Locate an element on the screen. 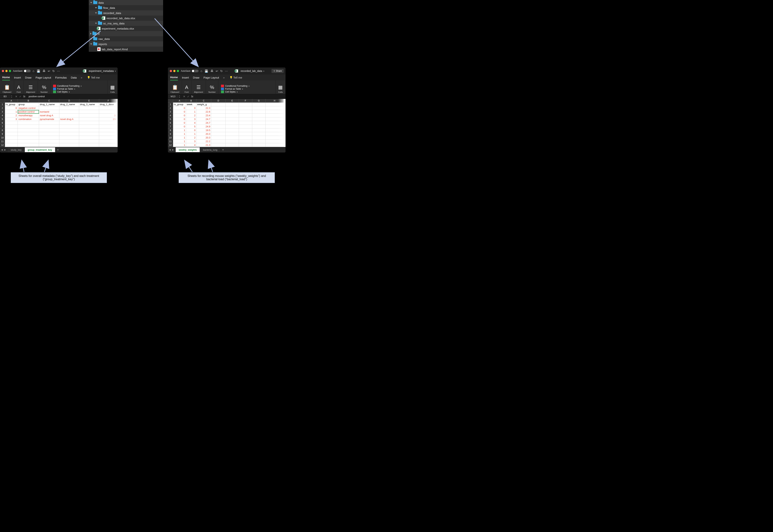 Image resolution: width=773 pixels, height=532 pixels. menu-page layout: Page Layout is located at coordinates (43, 77).